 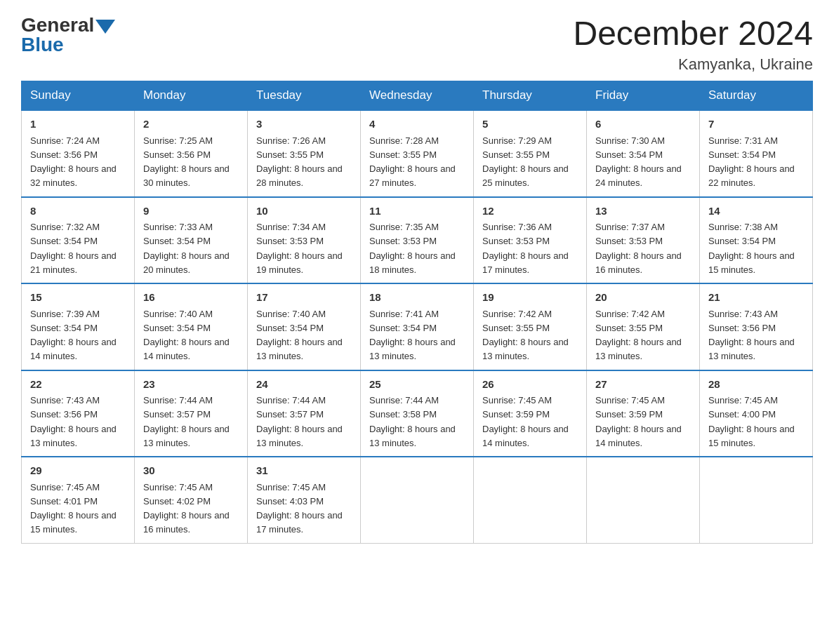 What do you see at coordinates (525, 162) in the screenshot?
I see `day-info: Sunrise: 7:29 AMSunset: 3:55 PMDaylight:…` at bounding box center [525, 162].